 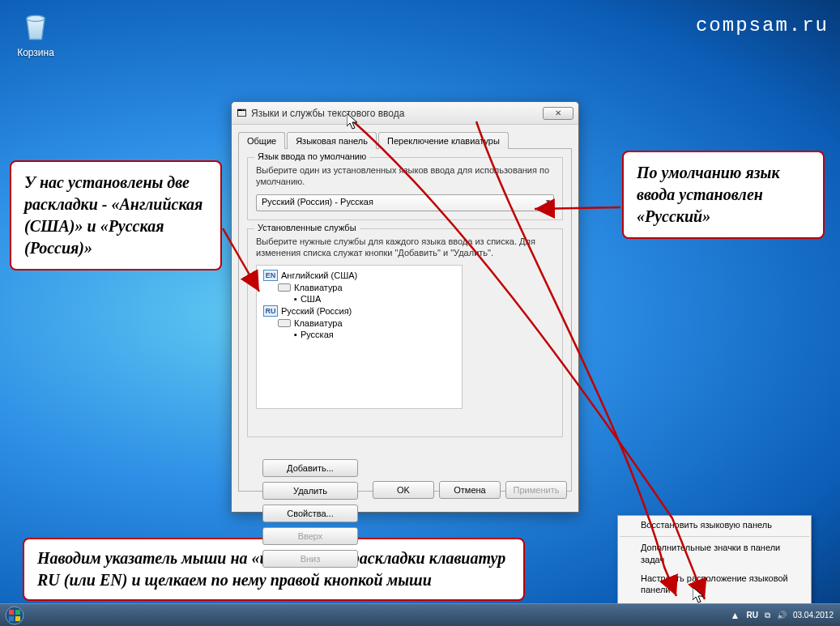 I want to click on taskbar: ▲ RU ⧉ 🔊 03.04.2012, so click(x=420, y=615).